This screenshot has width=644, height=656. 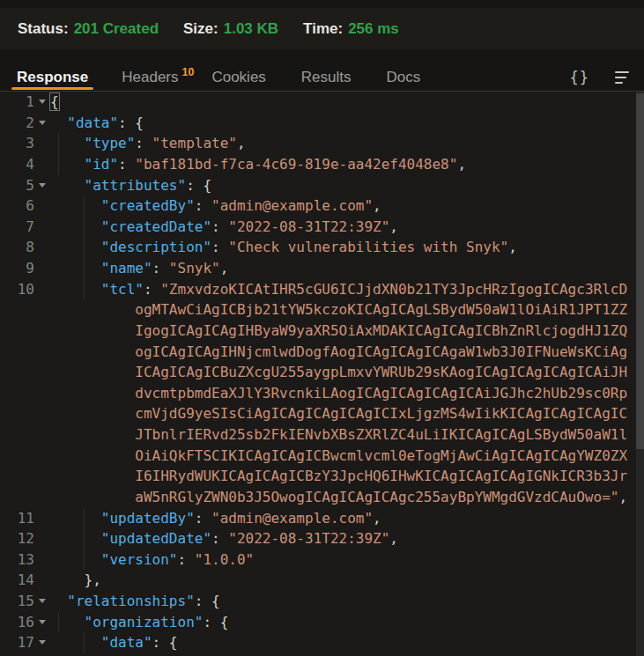 I want to click on code-row: cmVjdG9yeSIsCiAgICAgICAgICAgICIxLjgzMS4w…, so click(x=322, y=414).